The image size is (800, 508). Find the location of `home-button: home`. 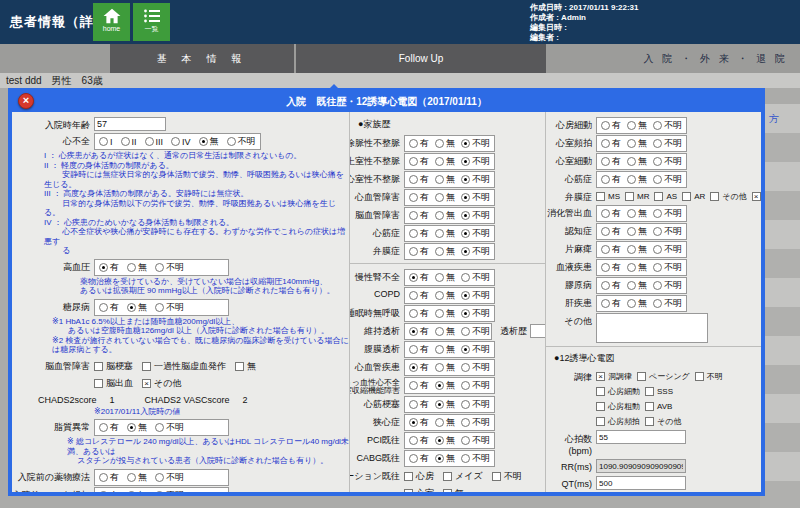

home-button: home is located at coordinates (112, 22).